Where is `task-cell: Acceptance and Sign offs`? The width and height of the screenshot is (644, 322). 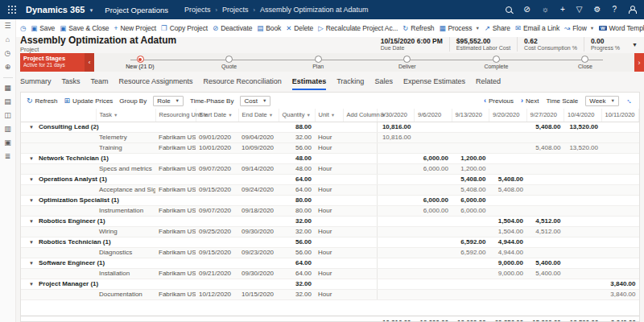 task-cell: Acceptance and Sign offs is located at coordinates (126, 190).